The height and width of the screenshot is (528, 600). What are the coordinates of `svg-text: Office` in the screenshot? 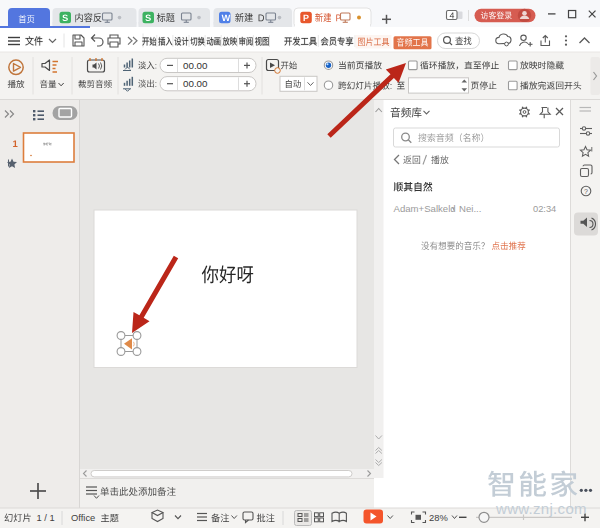 It's located at (83, 518).